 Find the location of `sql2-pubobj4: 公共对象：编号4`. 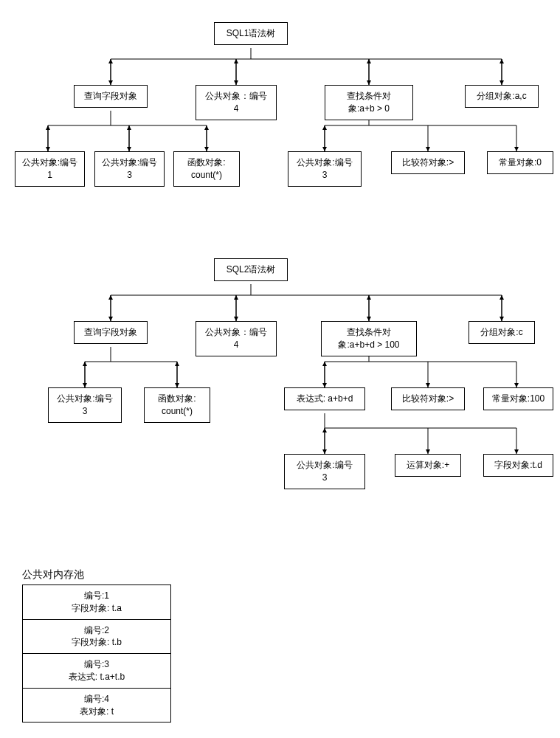

sql2-pubobj4: 公共对象：编号4 is located at coordinates (236, 339).